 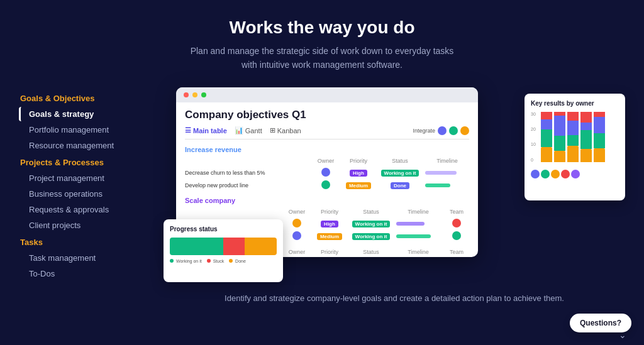 What do you see at coordinates (215, 261) in the screenshot?
I see `legend-stuck: Stuck` at bounding box center [215, 261].